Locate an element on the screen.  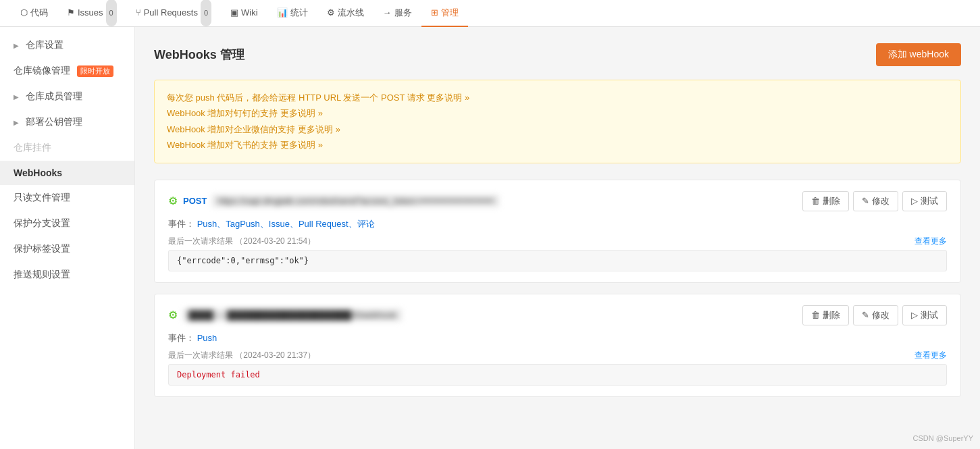
service-icon: → is located at coordinates (388, 14).